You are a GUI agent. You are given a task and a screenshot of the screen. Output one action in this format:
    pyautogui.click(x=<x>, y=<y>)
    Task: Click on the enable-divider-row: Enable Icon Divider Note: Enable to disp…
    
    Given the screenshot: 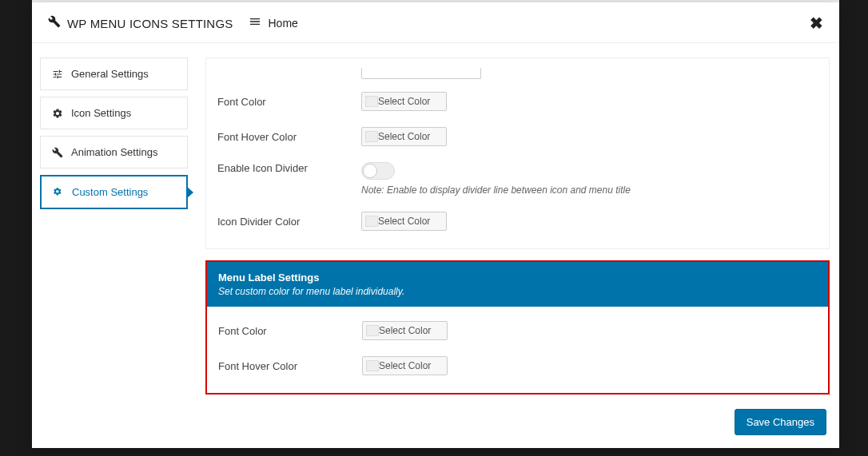 What is the action you would take?
    pyautogui.click(x=518, y=179)
    